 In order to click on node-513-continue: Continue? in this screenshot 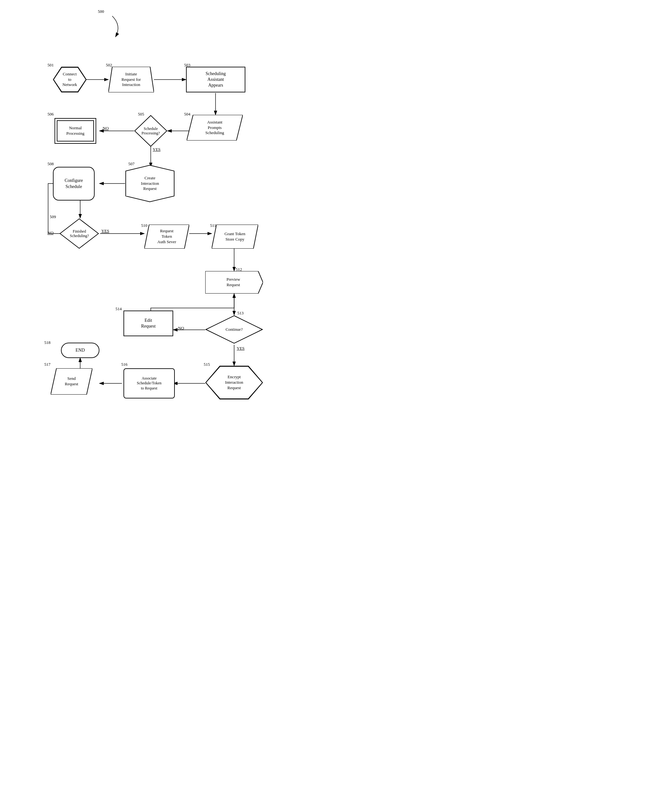, I will do `click(234, 330)`.